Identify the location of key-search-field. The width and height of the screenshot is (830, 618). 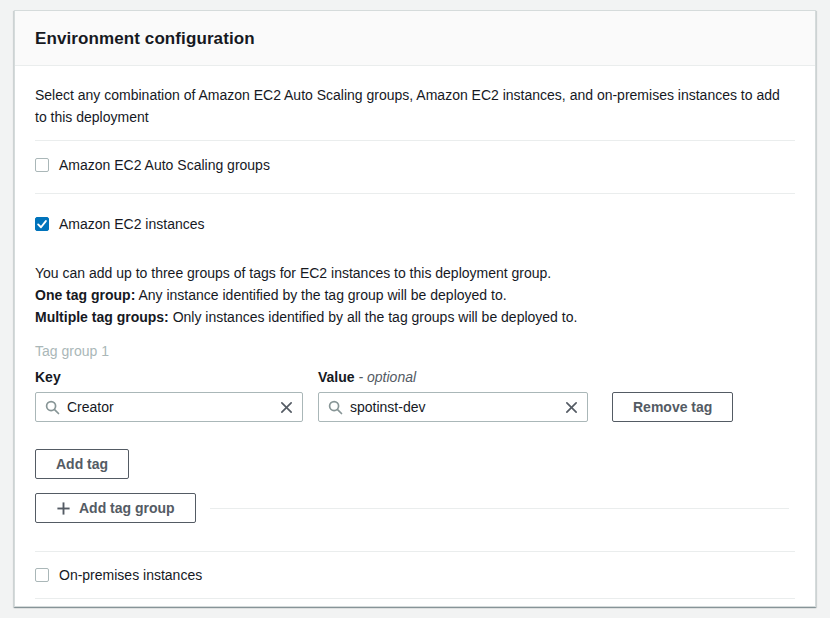
(169, 407).